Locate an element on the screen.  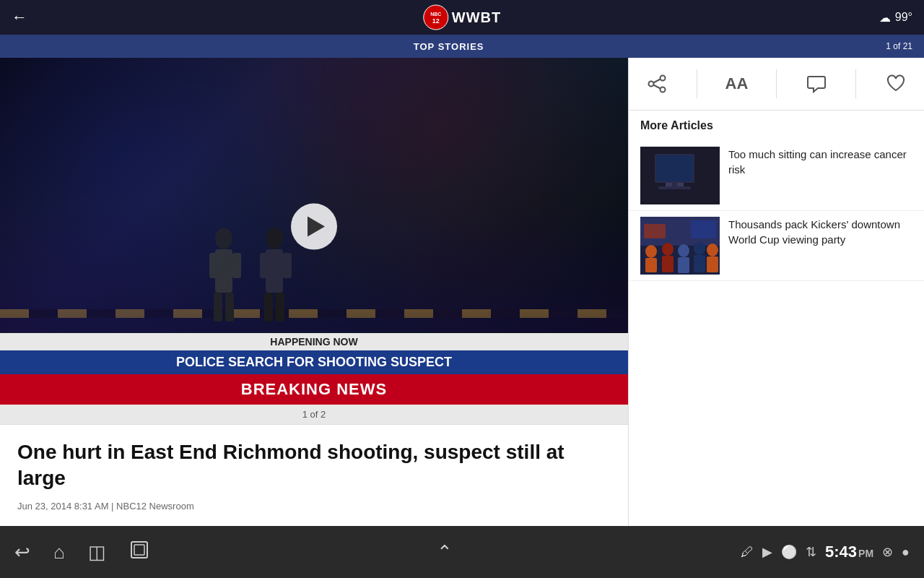
sync-icon: ⇅ is located at coordinates (811, 552).